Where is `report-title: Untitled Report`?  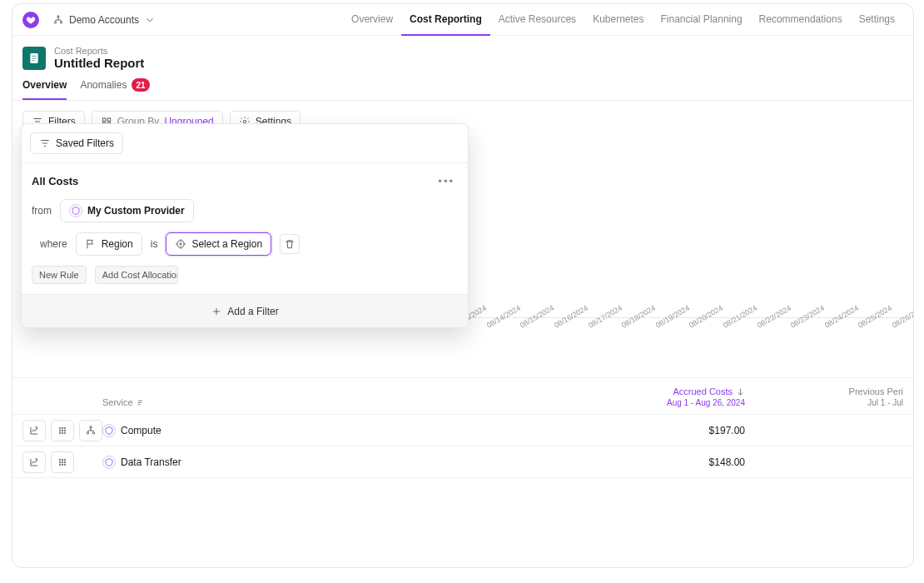
report-title: Untitled Report is located at coordinates (99, 63).